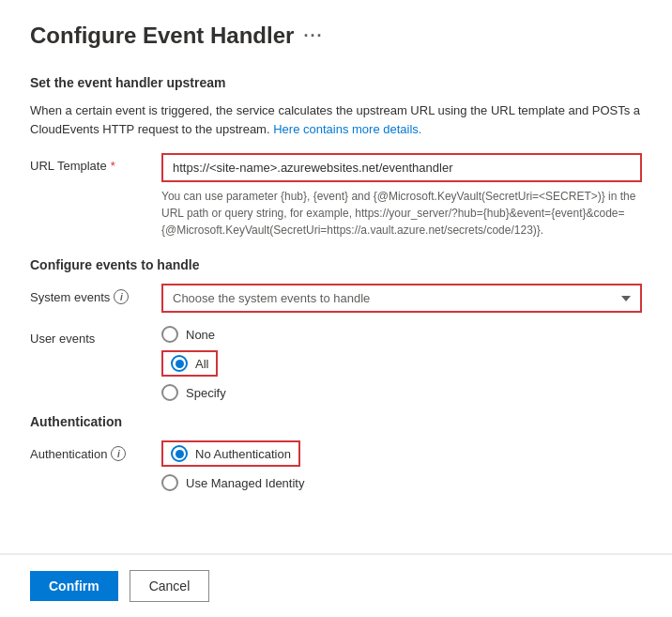 The height and width of the screenshot is (617, 672). I want to click on cancel-button: Cancel, so click(170, 586).